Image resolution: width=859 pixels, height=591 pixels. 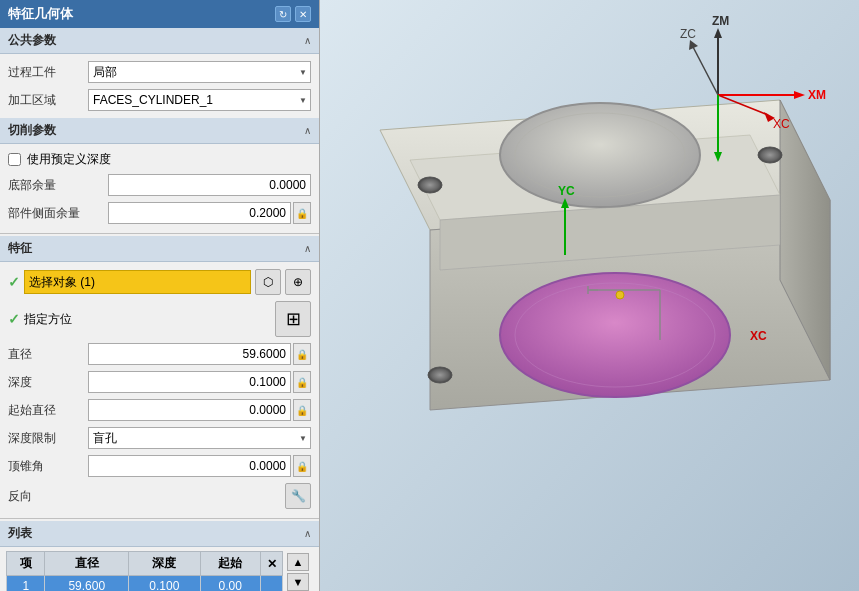 What do you see at coordinates (160, 410) in the screenshot?
I see `start-diameter-row: 起始直径 🔒` at bounding box center [160, 410].